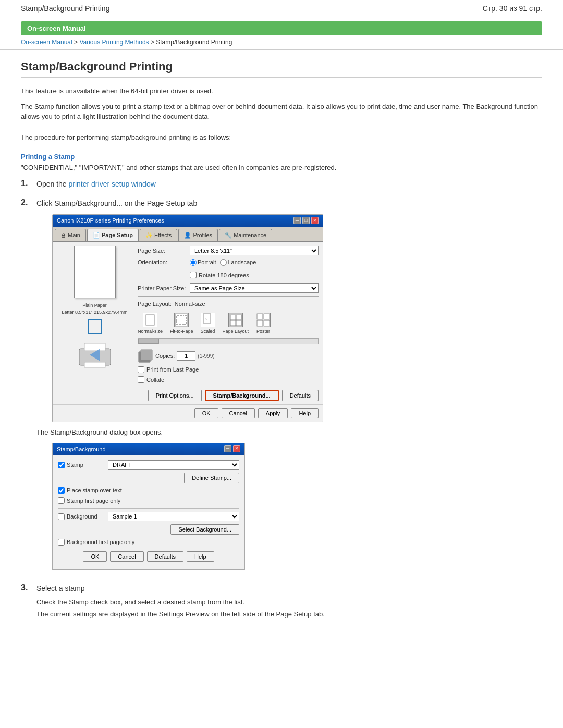 Image resolution: width=563 pixels, height=728 pixels. I want to click on rotate-checkbox-input, so click(193, 275).